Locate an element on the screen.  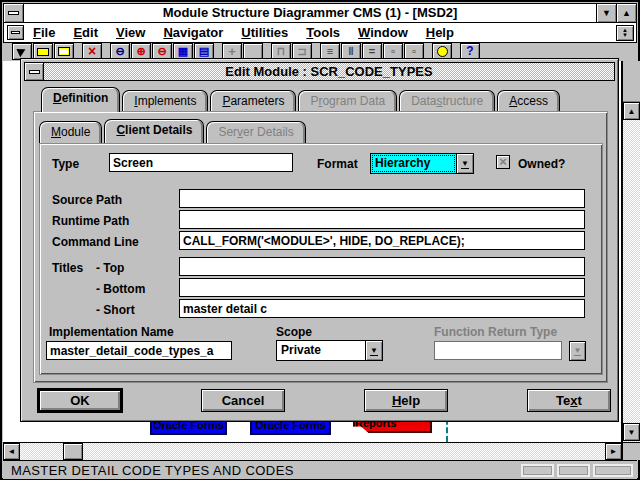
scroll-right-button: ► is located at coordinates (614, 452).